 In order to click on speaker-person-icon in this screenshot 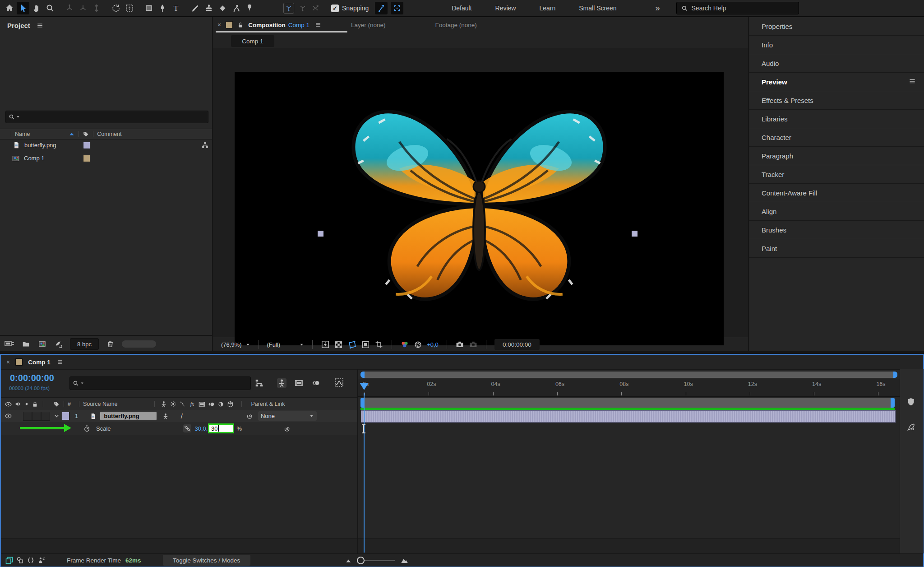, I will do `click(42, 560)`.